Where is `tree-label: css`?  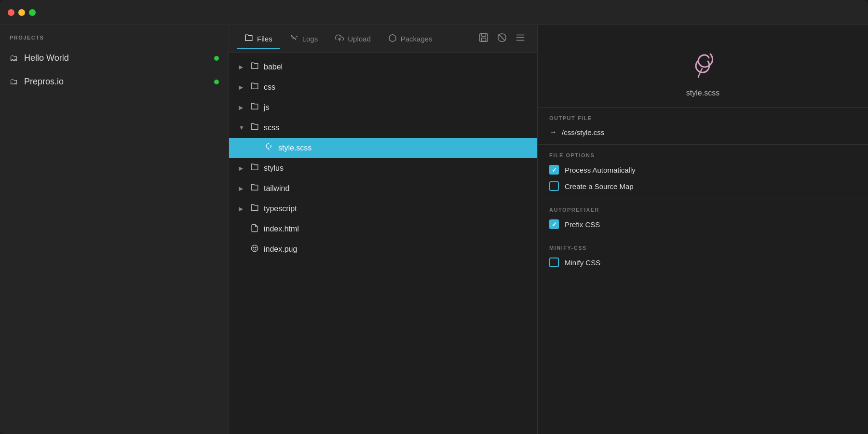 tree-label: css is located at coordinates (270, 87).